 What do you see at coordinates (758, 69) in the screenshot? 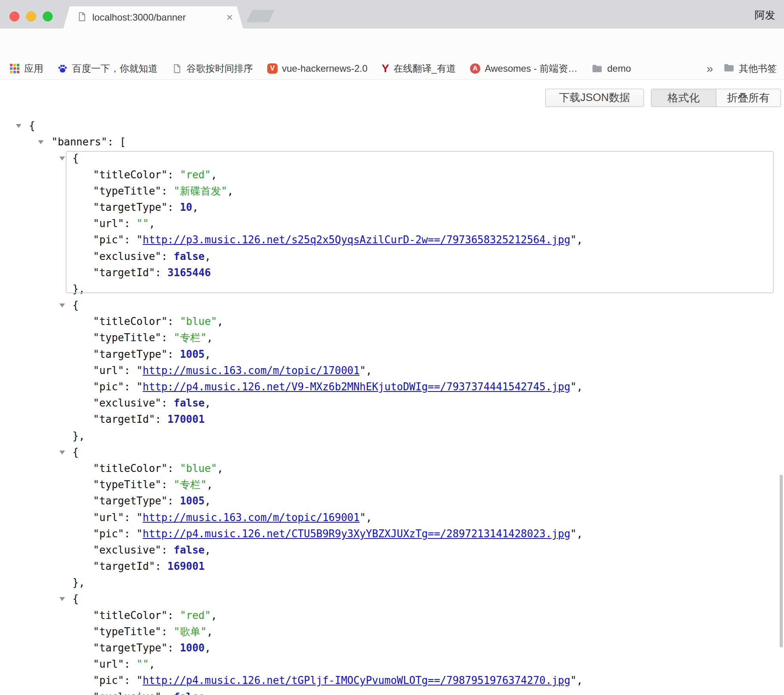
I see `other-bookmarks-label: 其他书签` at bounding box center [758, 69].